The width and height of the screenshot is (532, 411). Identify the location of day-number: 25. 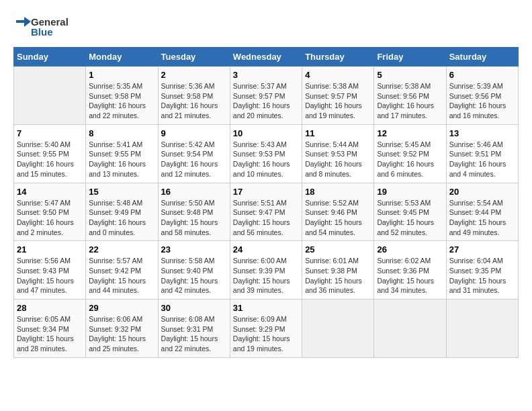
(338, 250).